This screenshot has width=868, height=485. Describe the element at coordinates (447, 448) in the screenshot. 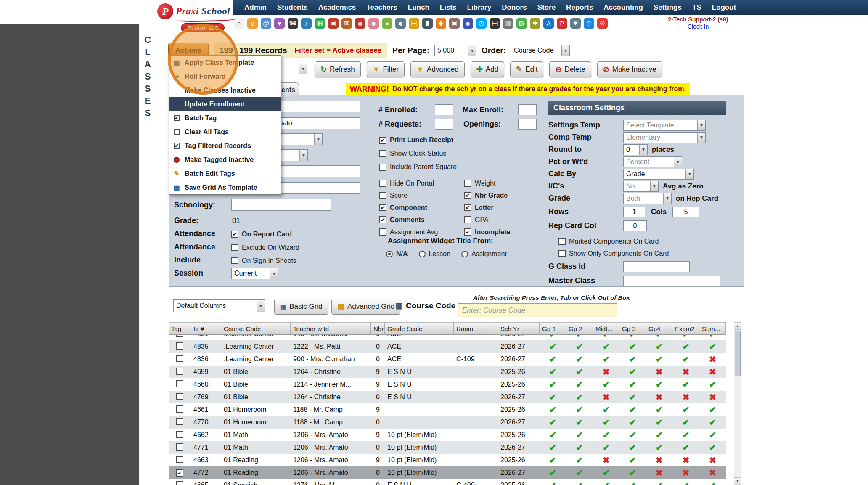

I see `table-row: 477101 Math1206 - Mrs. Amato010 pt (Elem…` at that location.